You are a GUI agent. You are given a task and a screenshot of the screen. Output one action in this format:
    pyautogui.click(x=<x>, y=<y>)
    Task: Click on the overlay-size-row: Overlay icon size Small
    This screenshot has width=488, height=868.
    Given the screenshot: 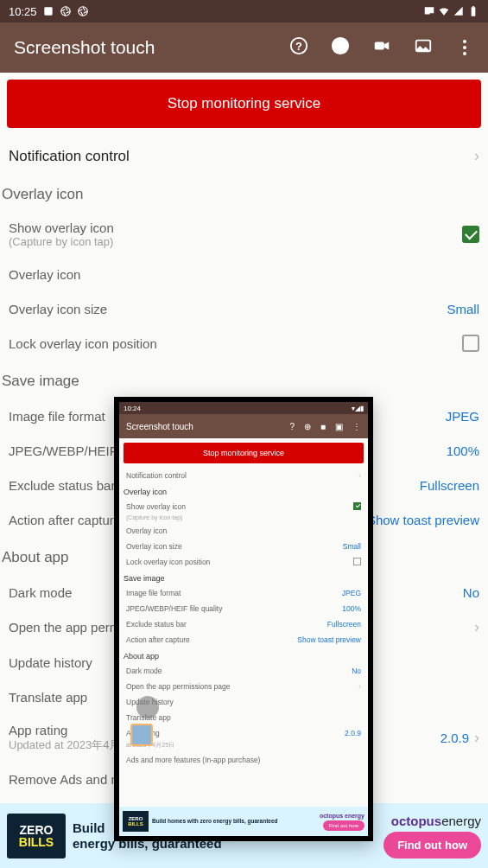 What is the action you would take?
    pyautogui.click(x=244, y=309)
    